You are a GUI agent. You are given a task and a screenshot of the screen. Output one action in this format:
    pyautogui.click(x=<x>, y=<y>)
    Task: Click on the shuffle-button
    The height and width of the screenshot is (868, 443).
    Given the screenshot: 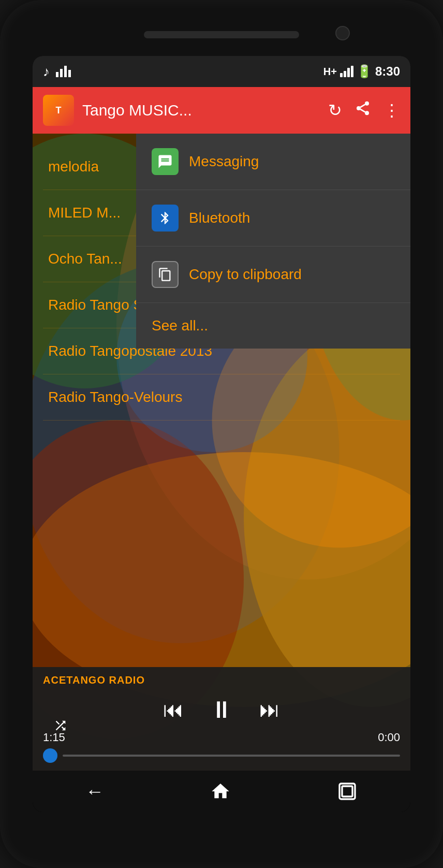 What is the action you would take?
    pyautogui.click(x=61, y=727)
    